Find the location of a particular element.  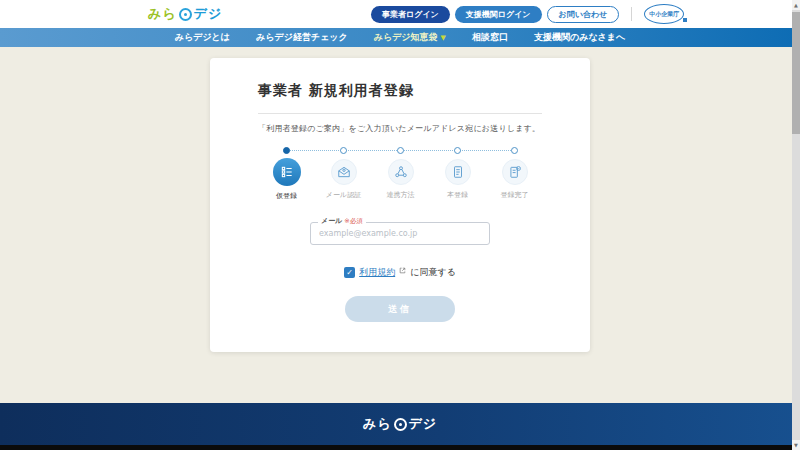

header-divider is located at coordinates (632, 14).